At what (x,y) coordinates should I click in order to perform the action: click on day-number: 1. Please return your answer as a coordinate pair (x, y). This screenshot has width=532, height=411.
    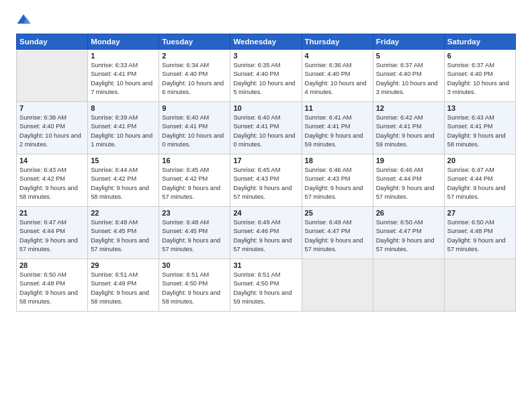
    Looking at the image, I should click on (124, 56).